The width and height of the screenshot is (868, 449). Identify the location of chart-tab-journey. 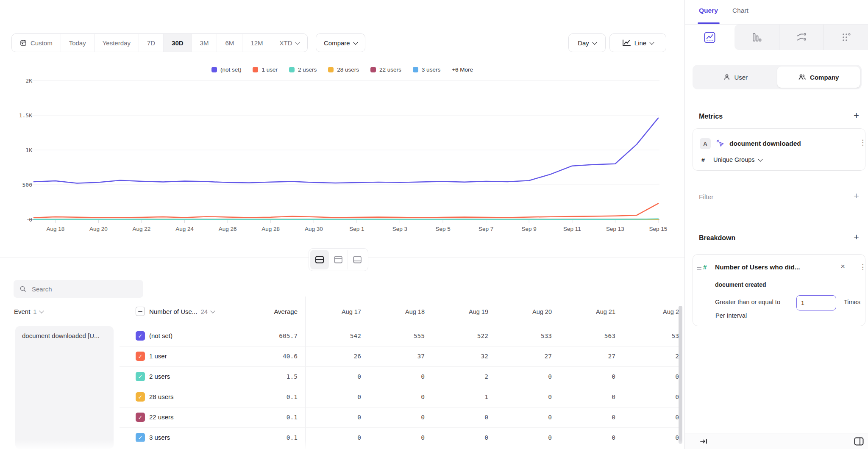
(802, 37).